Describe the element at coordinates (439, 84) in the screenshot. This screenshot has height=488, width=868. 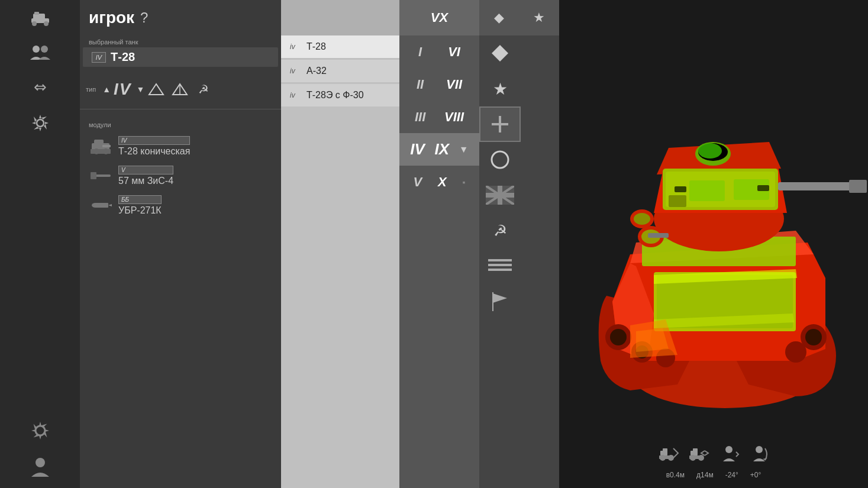
I see `tier-row-2-7: II VII` at that location.